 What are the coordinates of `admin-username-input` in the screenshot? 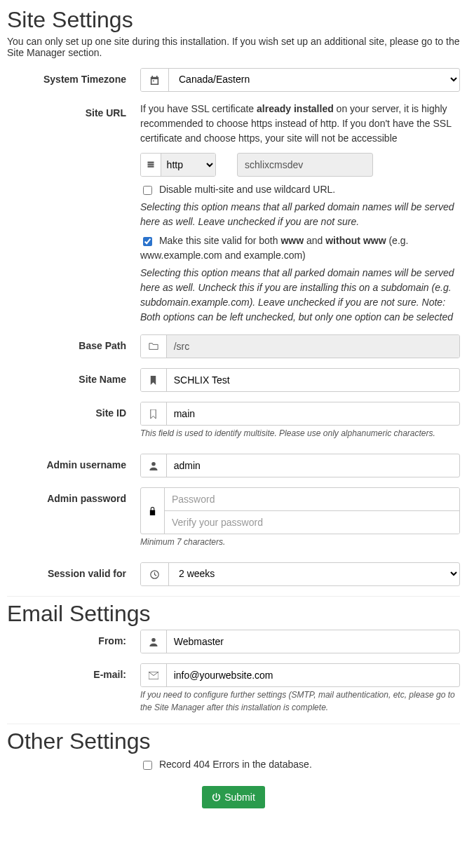 It's located at (313, 466).